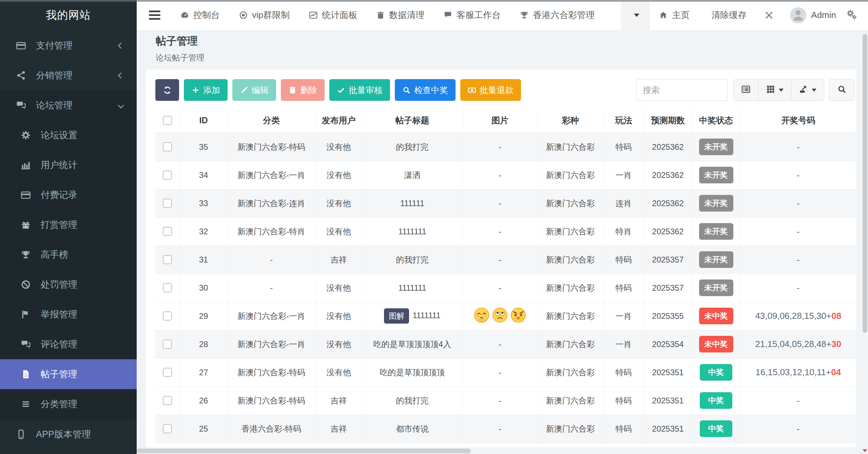  I want to click on category-cell: -, so click(271, 288).